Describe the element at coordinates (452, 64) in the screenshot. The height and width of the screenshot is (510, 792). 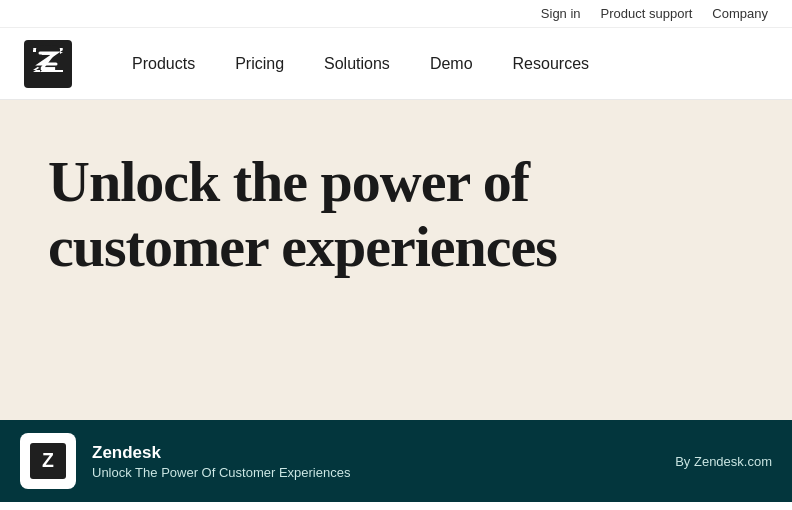
I see `nav-demo: Demo` at that location.